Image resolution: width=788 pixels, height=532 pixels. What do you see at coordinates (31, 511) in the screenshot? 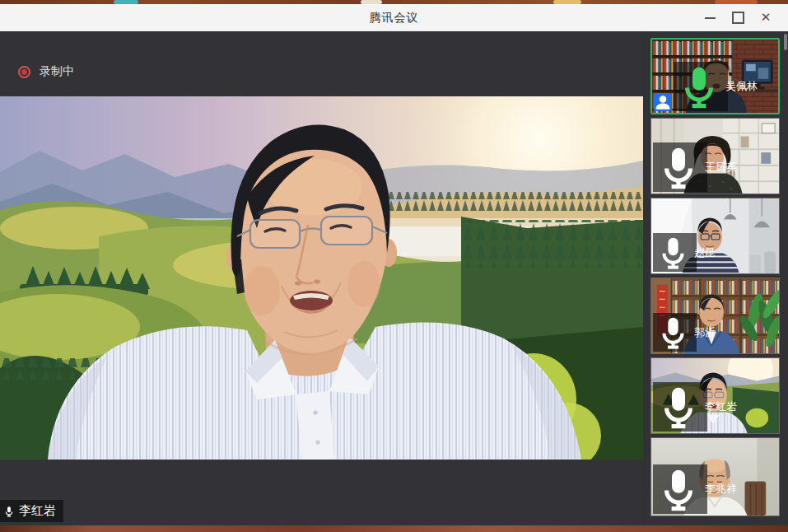
I see `main-speaker-name-tag: 李红岩` at bounding box center [31, 511].